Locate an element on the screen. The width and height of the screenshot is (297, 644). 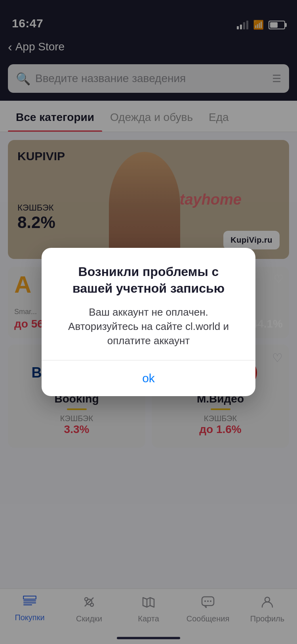
modal-ok-button: ok is located at coordinates (148, 378).